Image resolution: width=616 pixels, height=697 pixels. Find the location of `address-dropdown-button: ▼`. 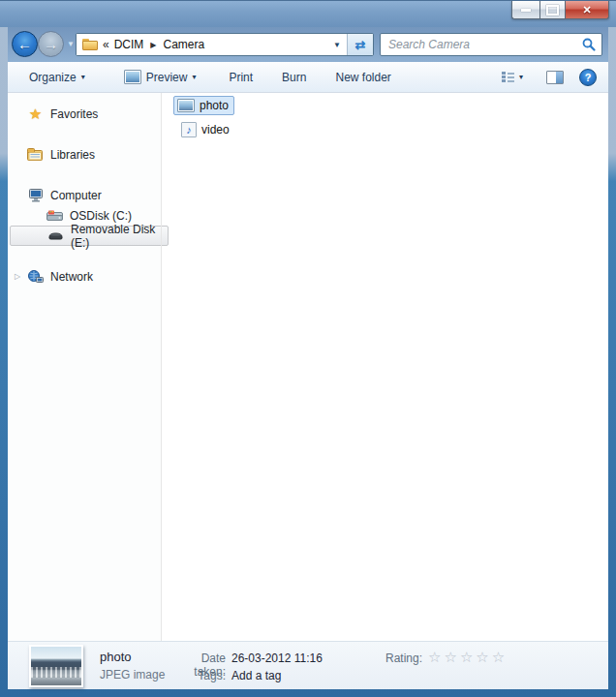

address-dropdown-button: ▼ is located at coordinates (333, 45).